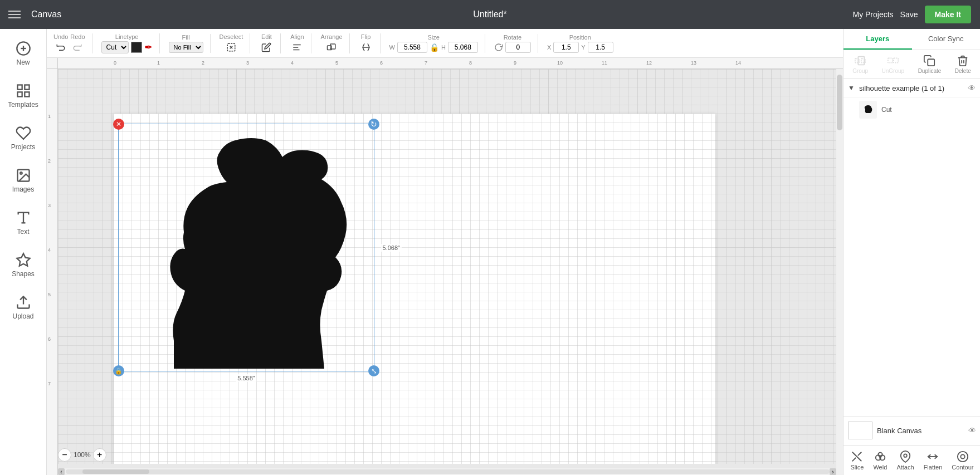 The image size is (980, 475). What do you see at coordinates (23, 223) in the screenshot?
I see `sidebar-item-text: Text` at bounding box center [23, 223].